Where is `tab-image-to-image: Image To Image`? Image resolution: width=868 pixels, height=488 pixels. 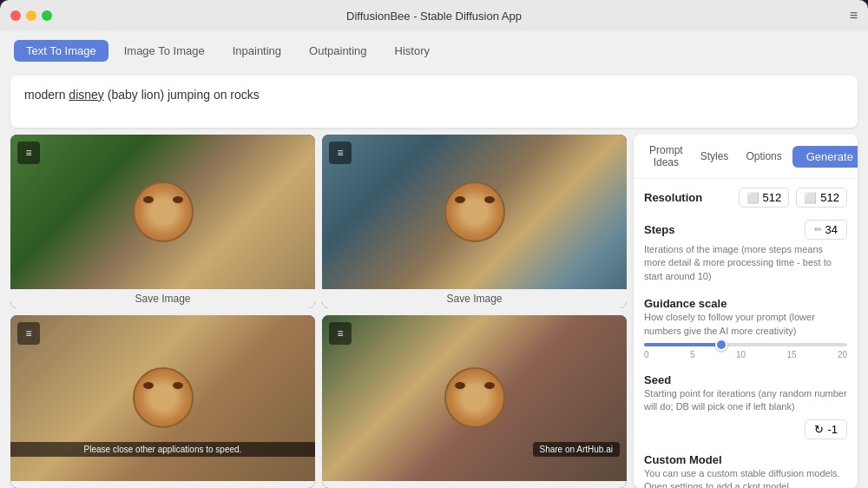
tab-image-to-image: Image To Image is located at coordinates (165, 50).